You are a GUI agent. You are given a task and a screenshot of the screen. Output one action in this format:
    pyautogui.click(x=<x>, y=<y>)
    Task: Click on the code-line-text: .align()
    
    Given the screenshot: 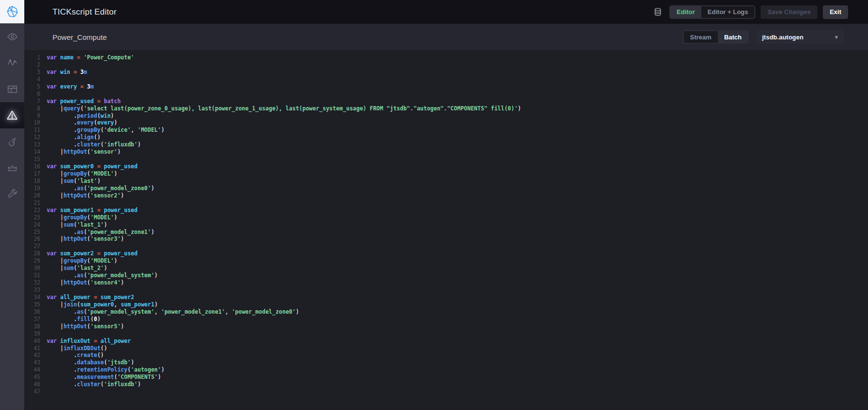 What is the action you would take?
    pyautogui.click(x=74, y=137)
    